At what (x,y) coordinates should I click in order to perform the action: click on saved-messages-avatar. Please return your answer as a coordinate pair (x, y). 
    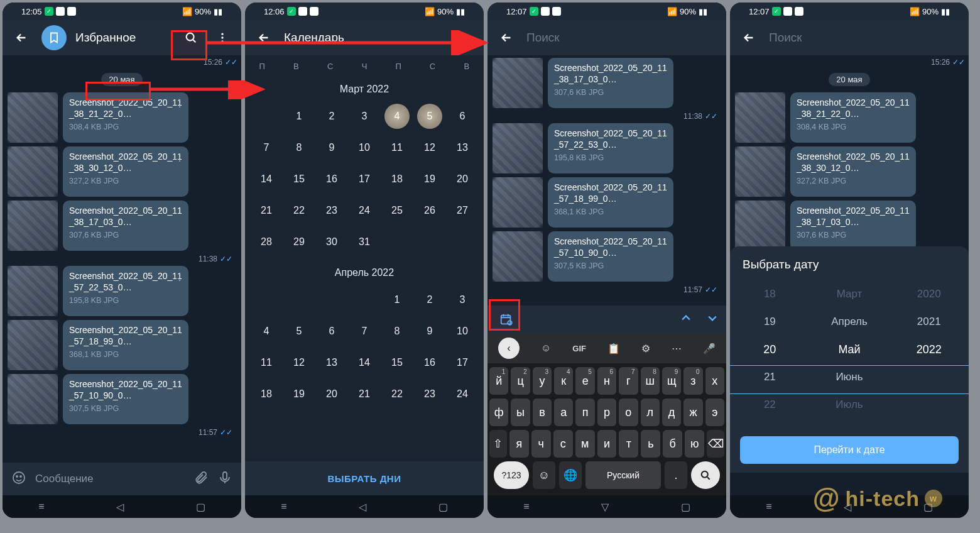
    Looking at the image, I should click on (54, 38).